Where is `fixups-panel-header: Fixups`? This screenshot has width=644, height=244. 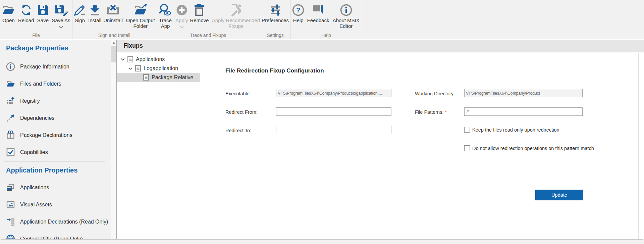
fixups-panel-header: Fixups is located at coordinates (380, 46).